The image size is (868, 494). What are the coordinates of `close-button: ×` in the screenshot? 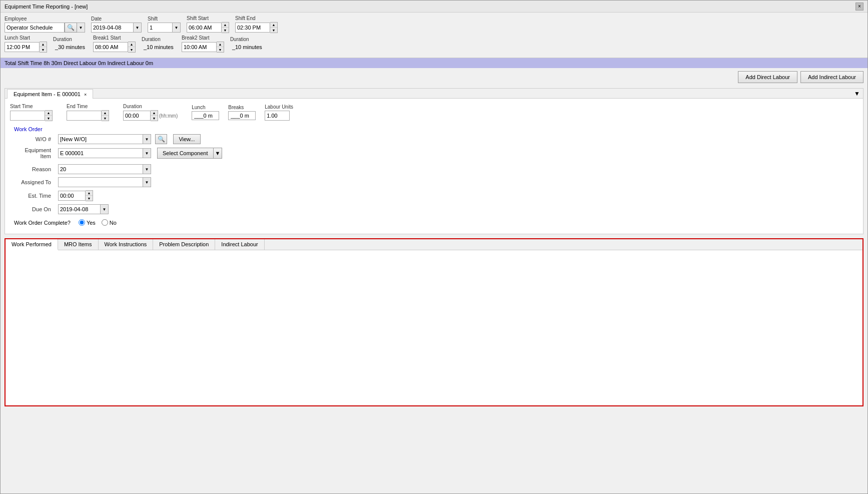 It's located at (859, 7).